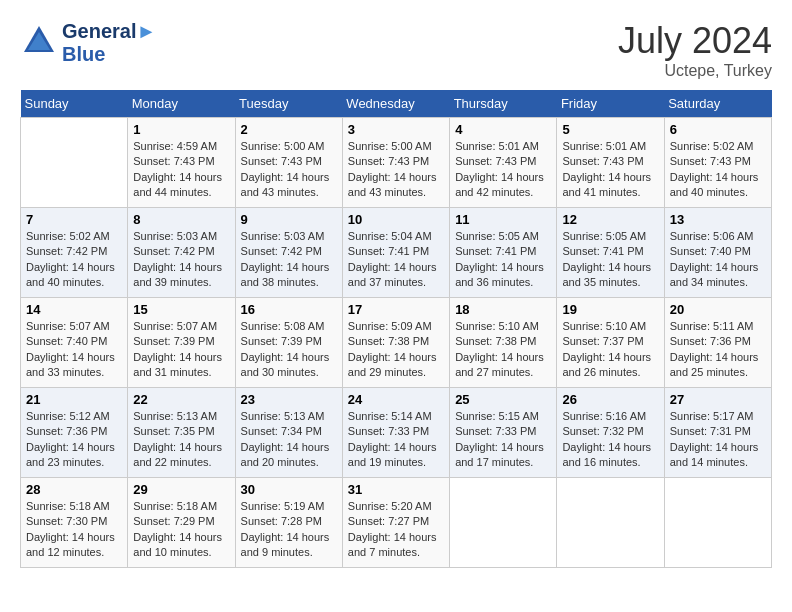 This screenshot has width=792, height=612. What do you see at coordinates (109, 54) in the screenshot?
I see `logo-line2: Blue` at bounding box center [109, 54].